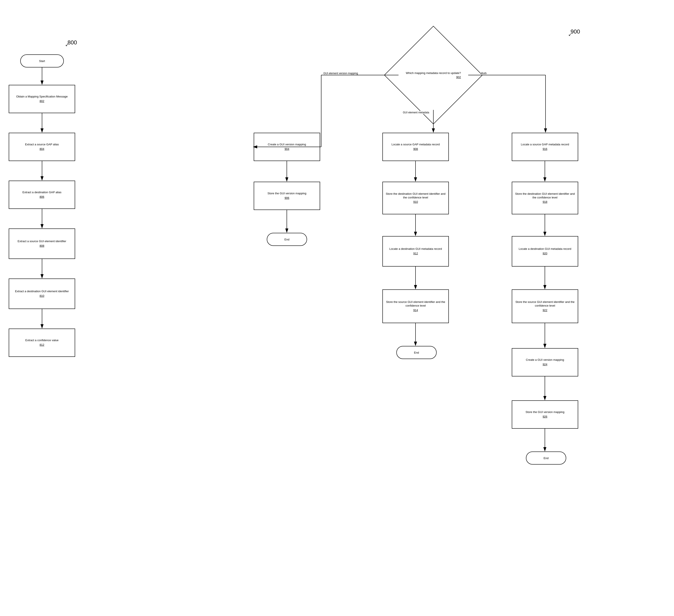 This screenshot has width=674, height=616. Describe the element at coordinates (287, 144) in the screenshot. I see `node-904-text: Create a GUI version mapping` at that location.